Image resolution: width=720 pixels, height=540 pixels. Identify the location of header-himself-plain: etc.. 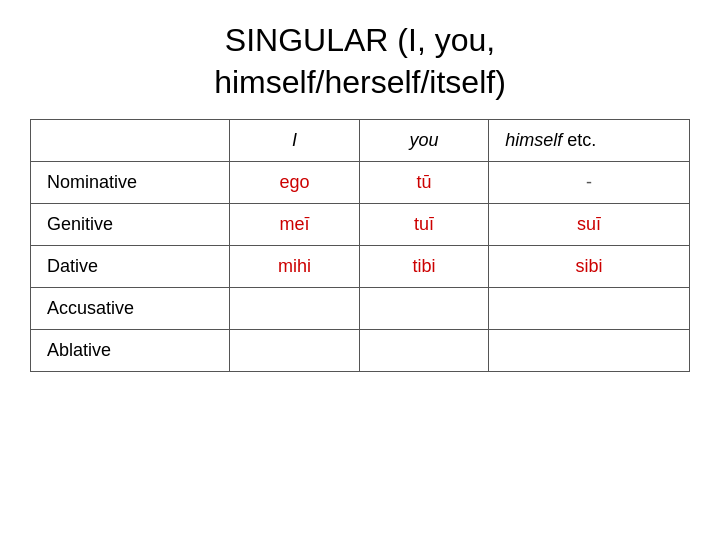
(579, 140).